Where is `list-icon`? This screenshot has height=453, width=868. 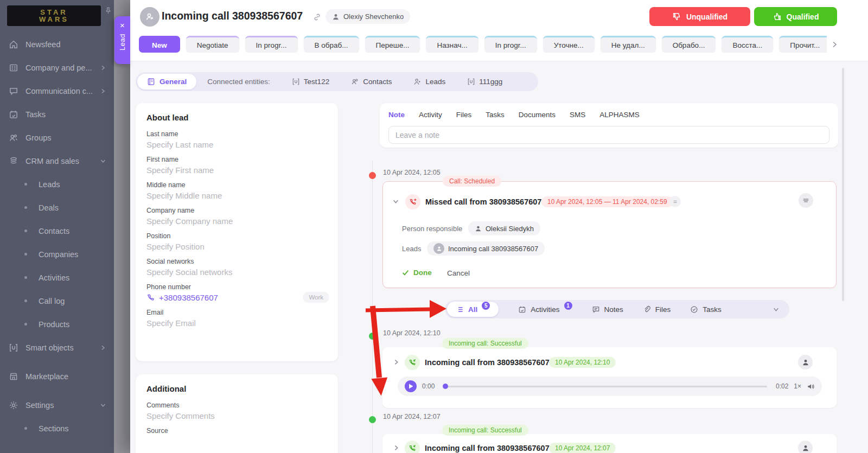
list-icon is located at coordinates (460, 309).